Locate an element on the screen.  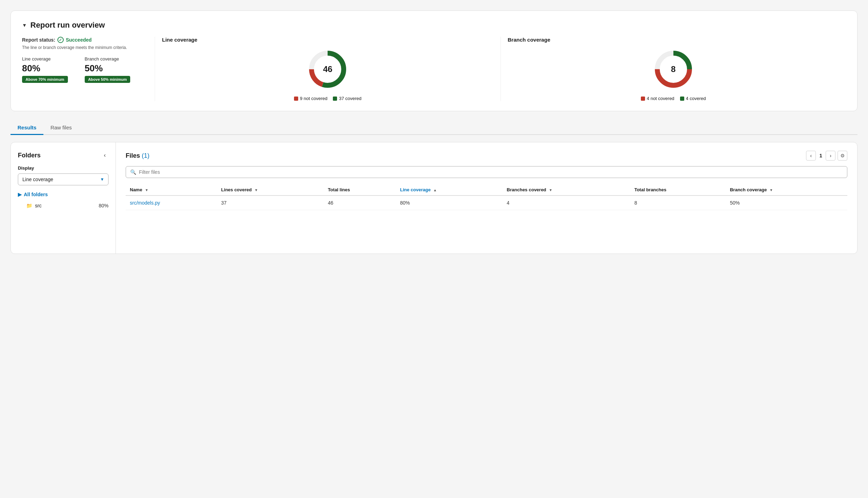
status-ok-icon: ✓ is located at coordinates (61, 40).